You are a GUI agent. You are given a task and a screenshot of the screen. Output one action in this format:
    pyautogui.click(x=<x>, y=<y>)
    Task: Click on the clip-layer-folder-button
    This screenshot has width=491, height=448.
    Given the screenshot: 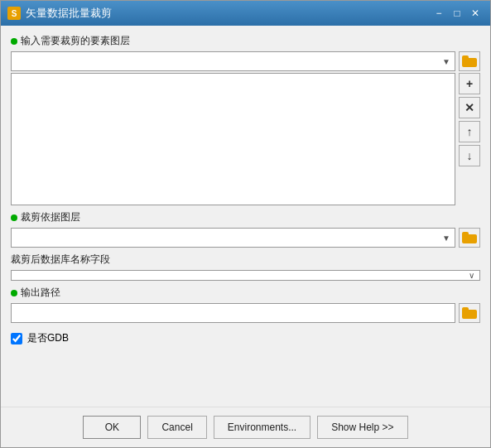 What is the action you would take?
    pyautogui.click(x=469, y=238)
    